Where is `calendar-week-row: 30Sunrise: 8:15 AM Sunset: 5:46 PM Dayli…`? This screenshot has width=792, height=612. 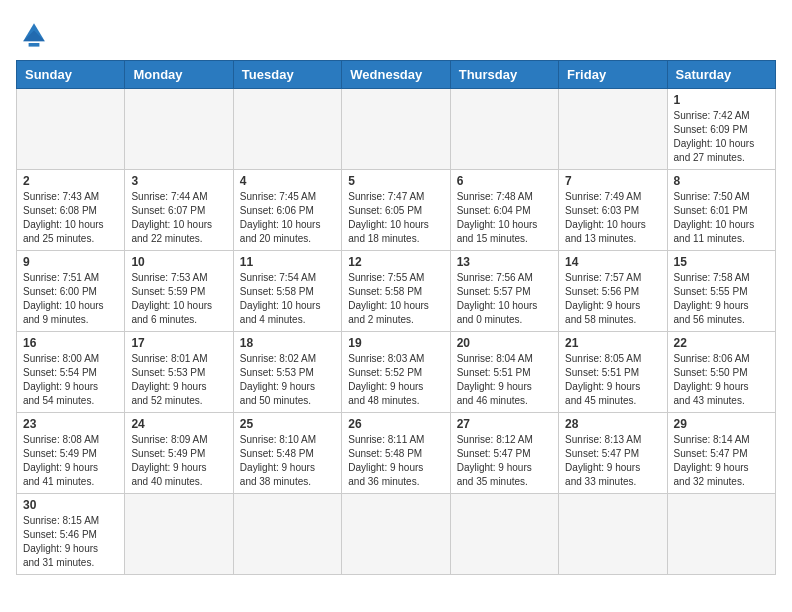 calendar-week-row: 30Sunrise: 8:15 AM Sunset: 5:46 PM Dayli… is located at coordinates (396, 534).